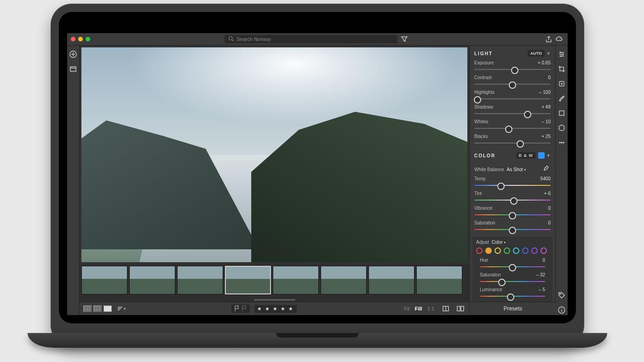  What do you see at coordinates (512, 296) in the screenshot?
I see `hsl-luminance-slider` at bounding box center [512, 296].